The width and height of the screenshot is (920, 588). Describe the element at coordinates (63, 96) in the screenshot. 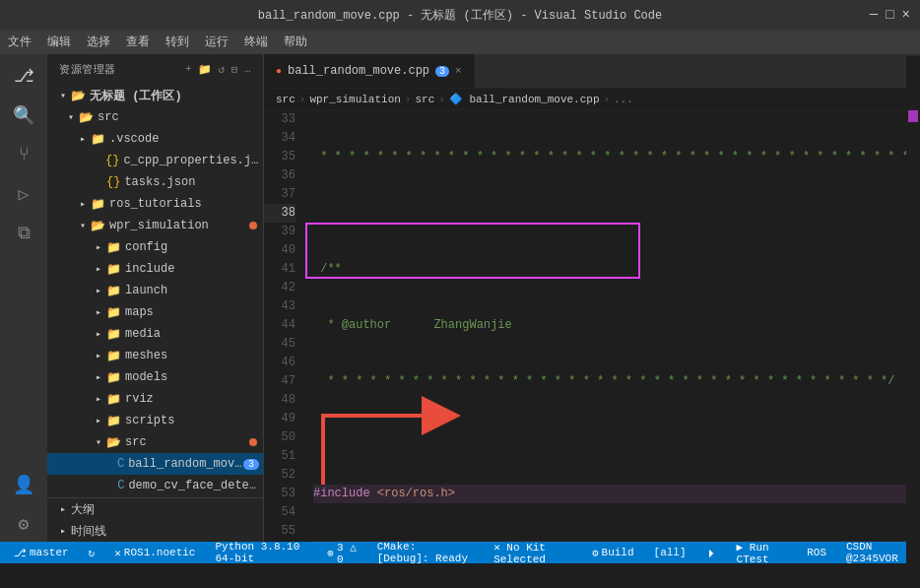

I see `workspace-arrow: ▾` at that location.